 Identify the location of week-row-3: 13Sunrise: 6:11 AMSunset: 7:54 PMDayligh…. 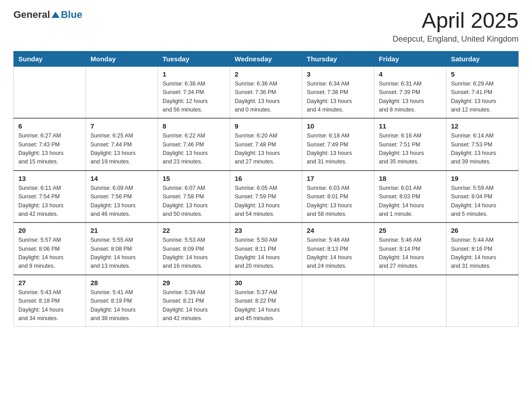
(266, 197).